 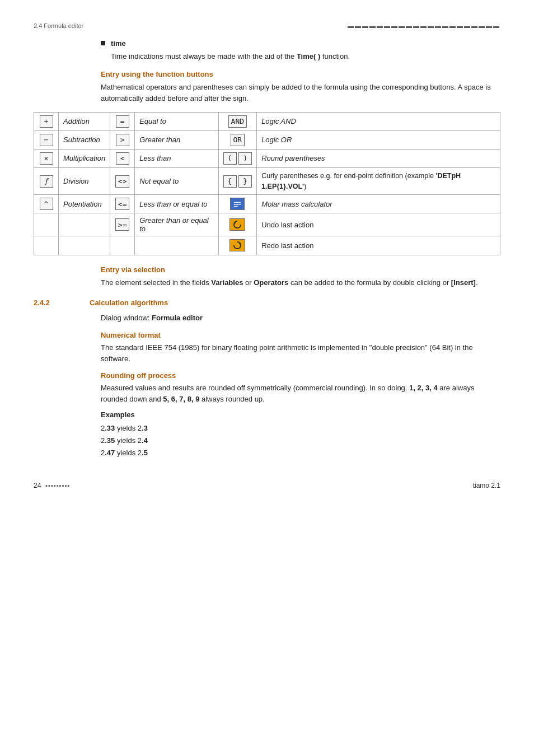 What do you see at coordinates (140, 440) in the screenshot?
I see `ex2-result-prefix: 2` at bounding box center [140, 440].